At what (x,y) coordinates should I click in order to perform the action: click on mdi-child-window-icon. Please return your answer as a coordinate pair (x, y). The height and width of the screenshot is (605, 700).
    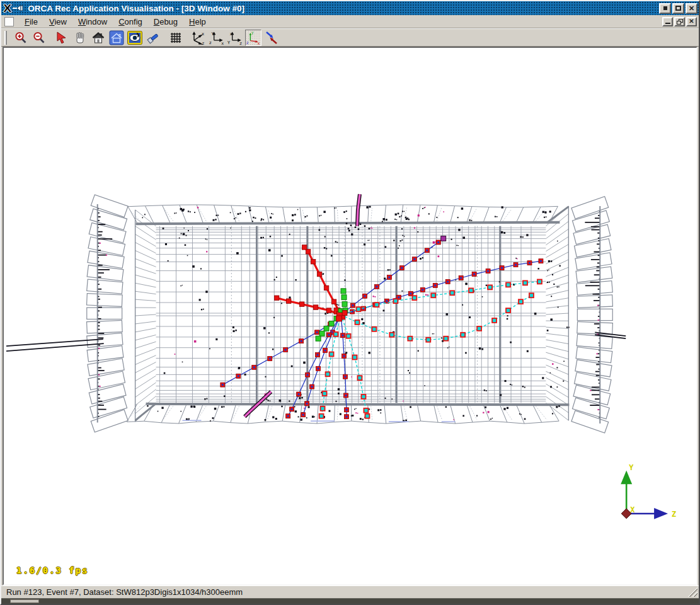
    Looking at the image, I should click on (9, 21).